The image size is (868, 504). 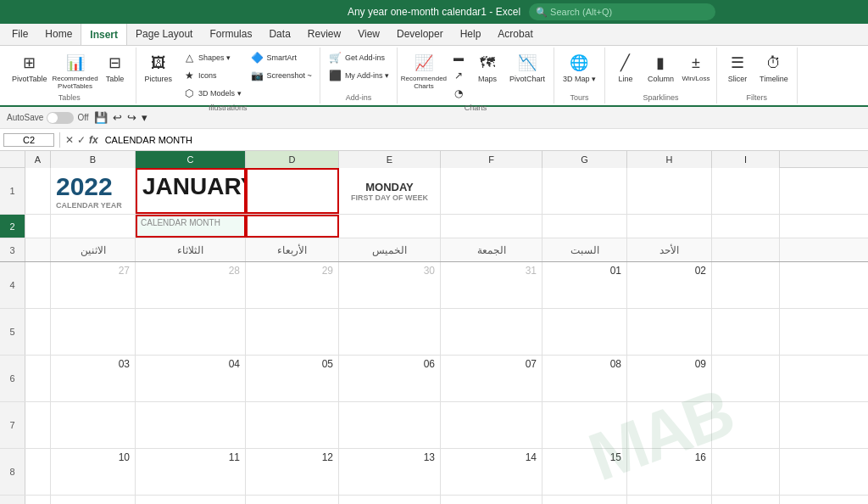 What do you see at coordinates (527, 67) in the screenshot?
I see `pivotchart-button: 📉 PivotChart` at bounding box center [527, 67].